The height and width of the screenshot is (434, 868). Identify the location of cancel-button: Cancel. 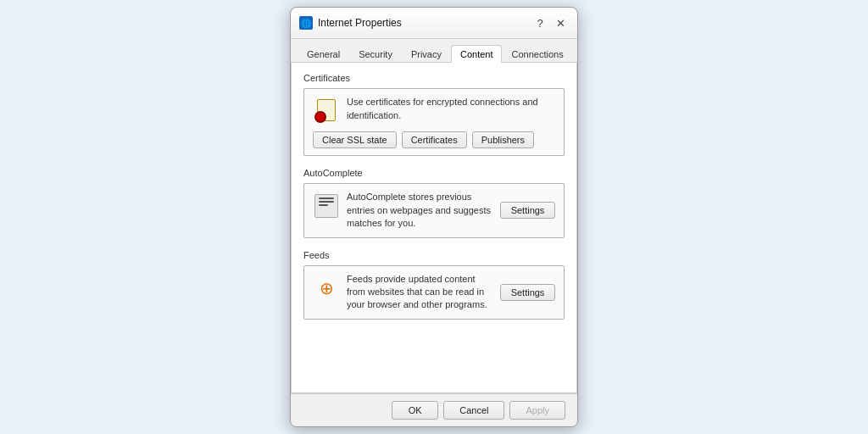
(474, 410).